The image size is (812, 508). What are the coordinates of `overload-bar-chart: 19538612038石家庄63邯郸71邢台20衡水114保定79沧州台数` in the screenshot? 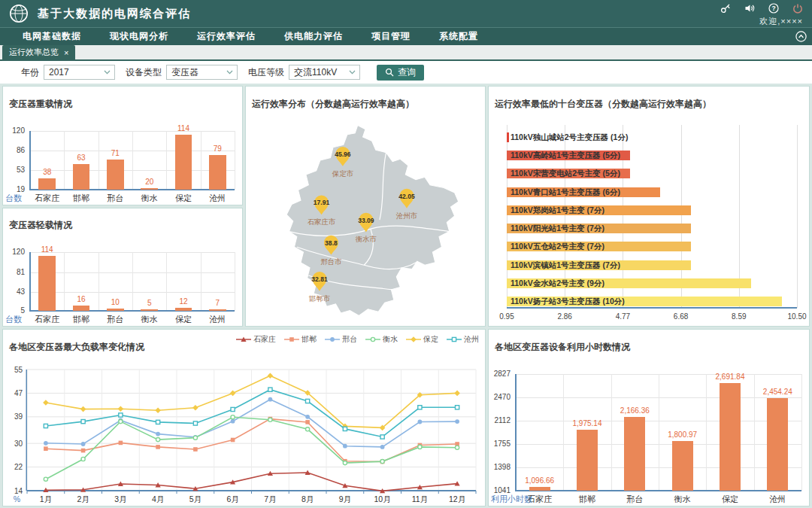 It's located at (123, 162).